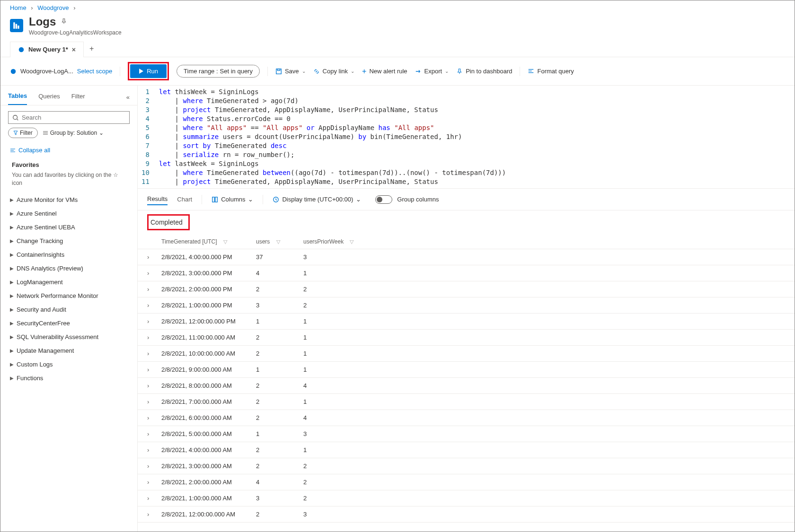 This screenshot has height=532, width=795. I want to click on tree-item: ▶Change Tracking, so click(69, 241).